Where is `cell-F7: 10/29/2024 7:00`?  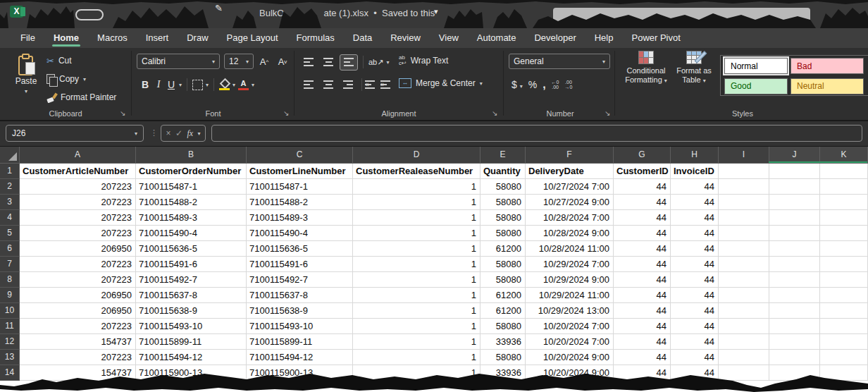 cell-F7: 10/29/2024 7:00 is located at coordinates (569, 264).